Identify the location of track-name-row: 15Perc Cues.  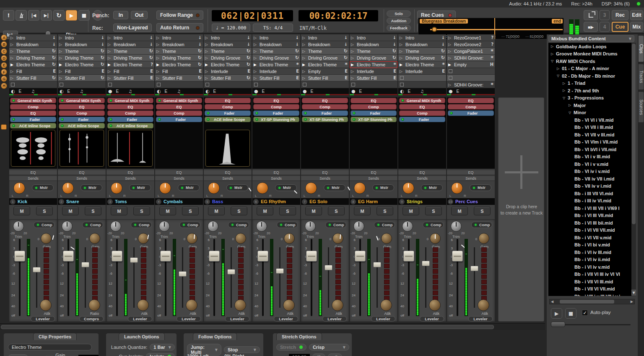
(471, 202).